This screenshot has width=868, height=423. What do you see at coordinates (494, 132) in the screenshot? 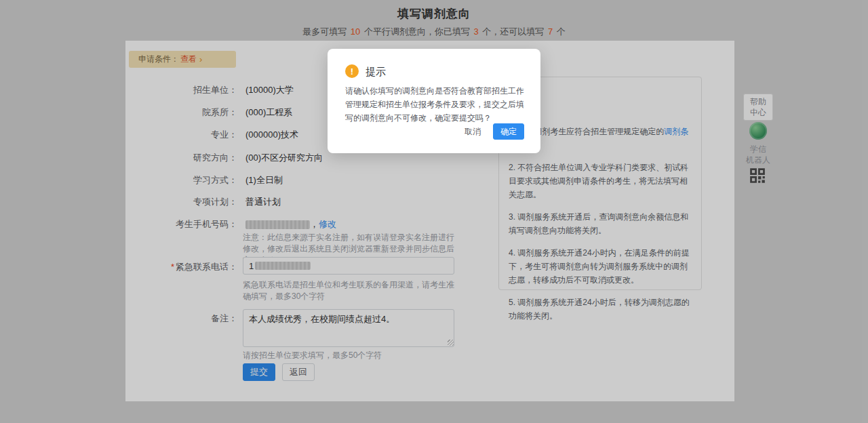
I see `dialog-actions: 取消 确定` at bounding box center [494, 132].